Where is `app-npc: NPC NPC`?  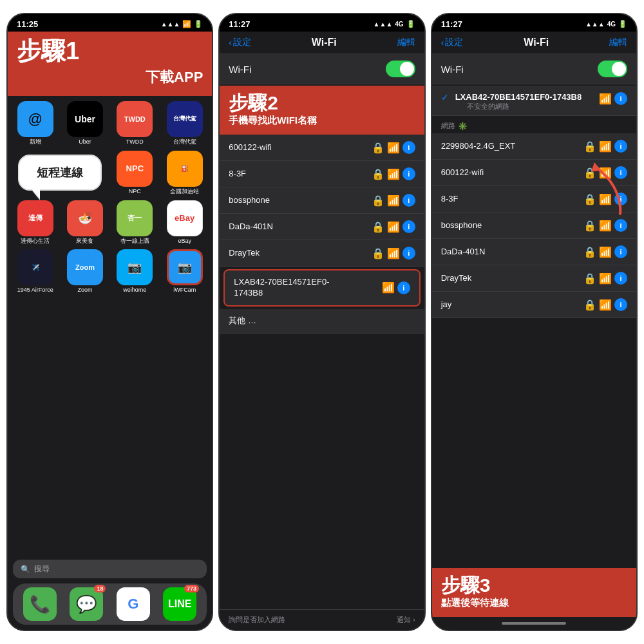
app-npc: NPC NPC is located at coordinates (135, 173).